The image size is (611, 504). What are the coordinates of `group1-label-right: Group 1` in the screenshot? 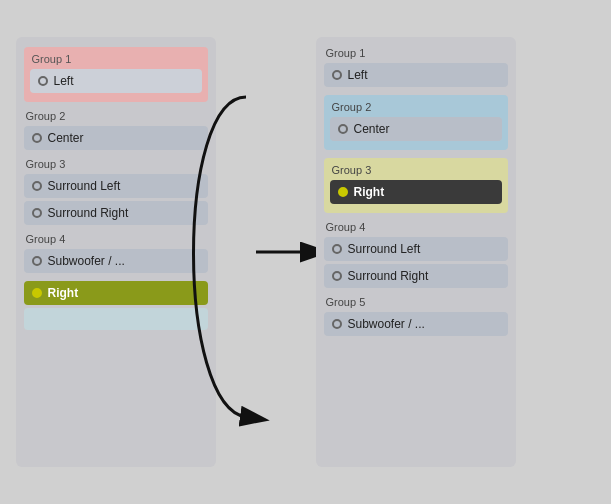 It's located at (416, 53).